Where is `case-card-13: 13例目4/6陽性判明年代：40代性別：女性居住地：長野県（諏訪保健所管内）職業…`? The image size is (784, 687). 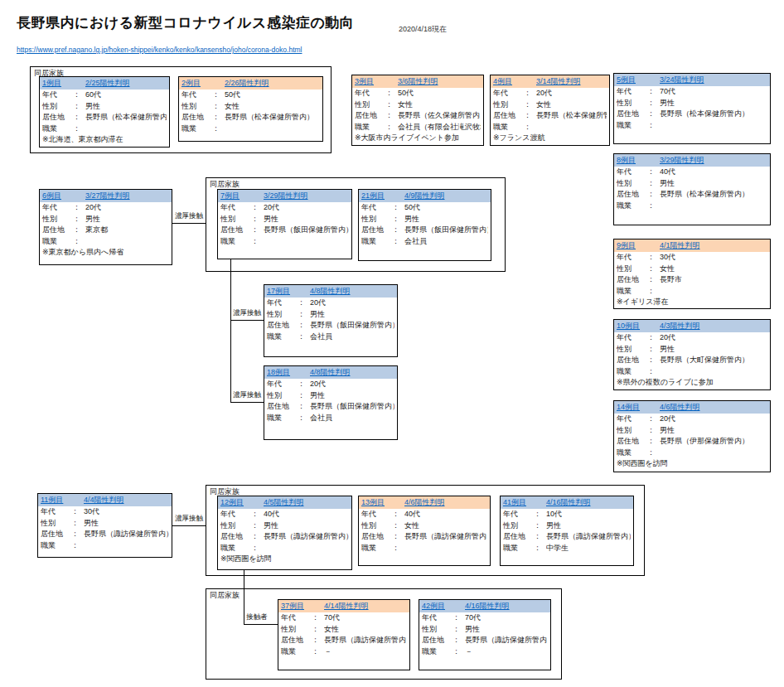 case-card-13: 13例目4/6陽性判明年代：40代性別：女性居住地：長野県（諏訪保健所管内）職業… is located at coordinates (424, 530).